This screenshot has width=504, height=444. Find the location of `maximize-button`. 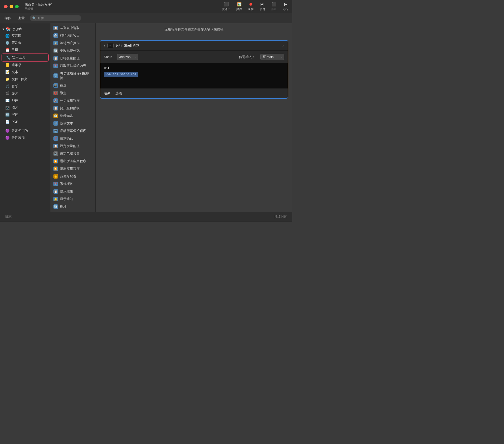

maximize-button is located at coordinates (17, 7).